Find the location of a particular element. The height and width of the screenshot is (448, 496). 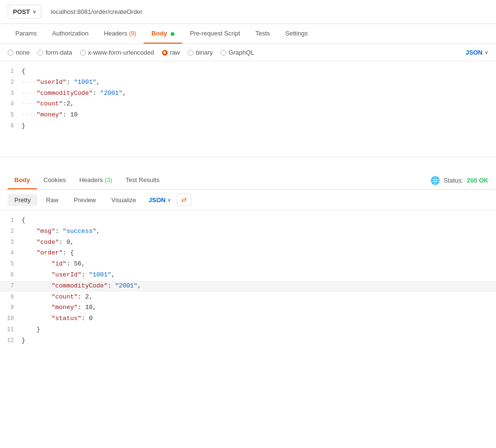

preview-button: Preview is located at coordinates (85, 200).